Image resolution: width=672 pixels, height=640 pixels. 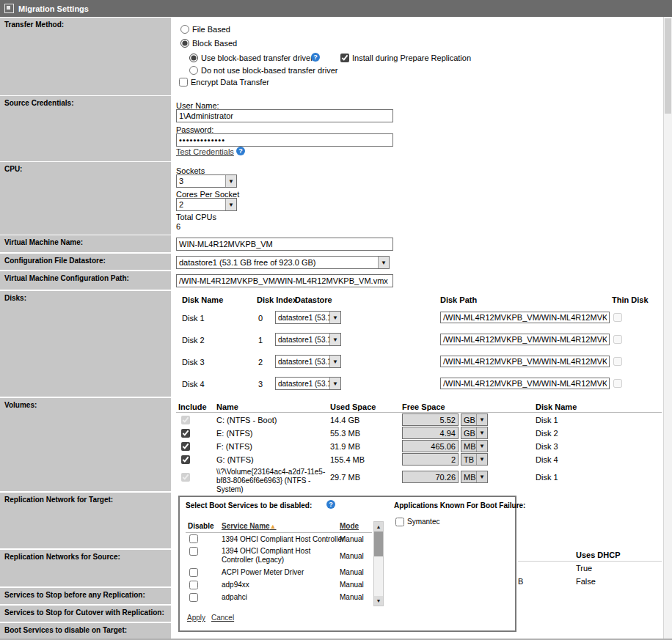 I want to click on popup-header-disable: Disable, so click(x=201, y=526).